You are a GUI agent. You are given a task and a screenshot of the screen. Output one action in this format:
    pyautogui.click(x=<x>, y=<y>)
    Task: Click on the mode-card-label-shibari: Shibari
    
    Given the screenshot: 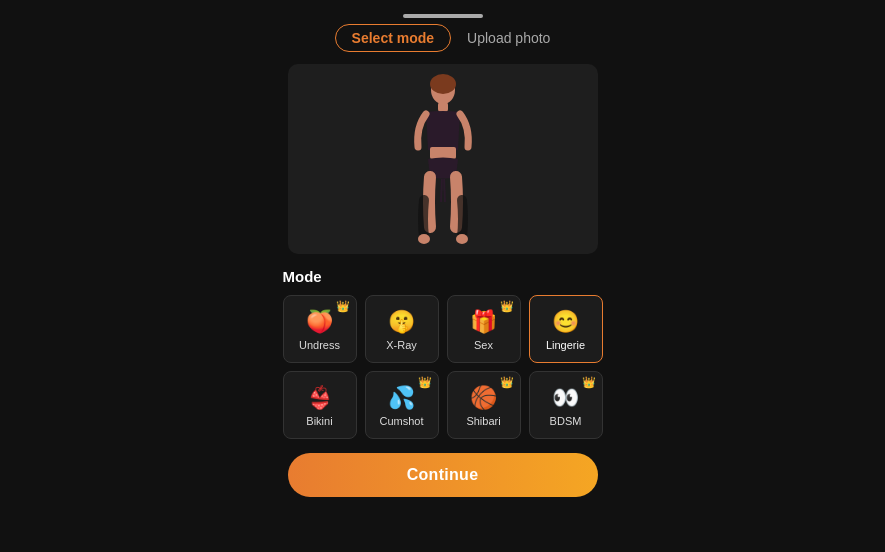 What is the action you would take?
    pyautogui.click(x=483, y=421)
    